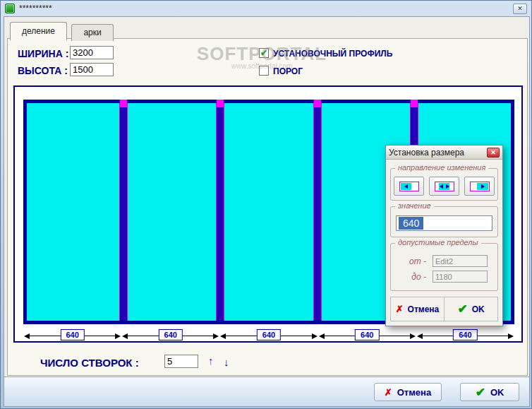  Describe the element at coordinates (264, 53) in the screenshot. I see `profile-checkbox: ✔` at that location.